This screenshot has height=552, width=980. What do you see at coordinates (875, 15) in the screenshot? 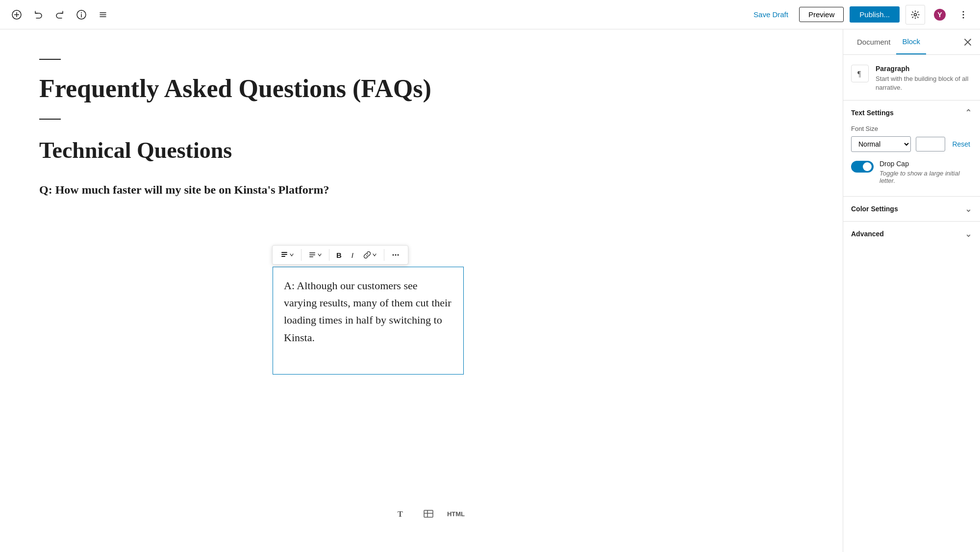
I see `publish-button: Publish...` at bounding box center [875, 15].